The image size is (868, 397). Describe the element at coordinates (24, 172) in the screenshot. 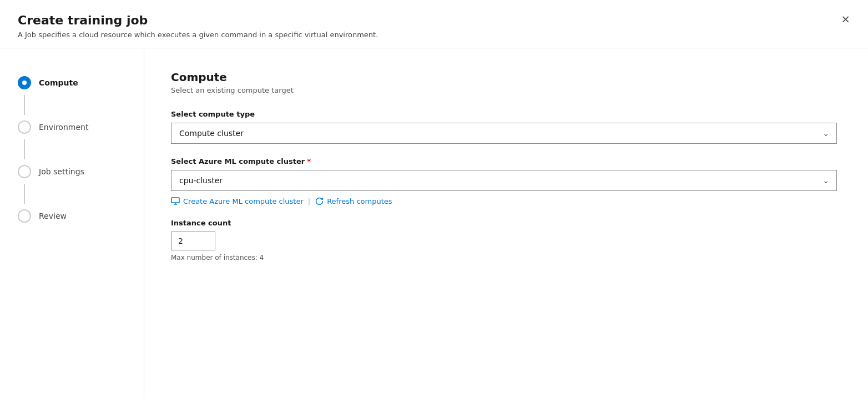

I see `step-circle-job-settings` at that location.